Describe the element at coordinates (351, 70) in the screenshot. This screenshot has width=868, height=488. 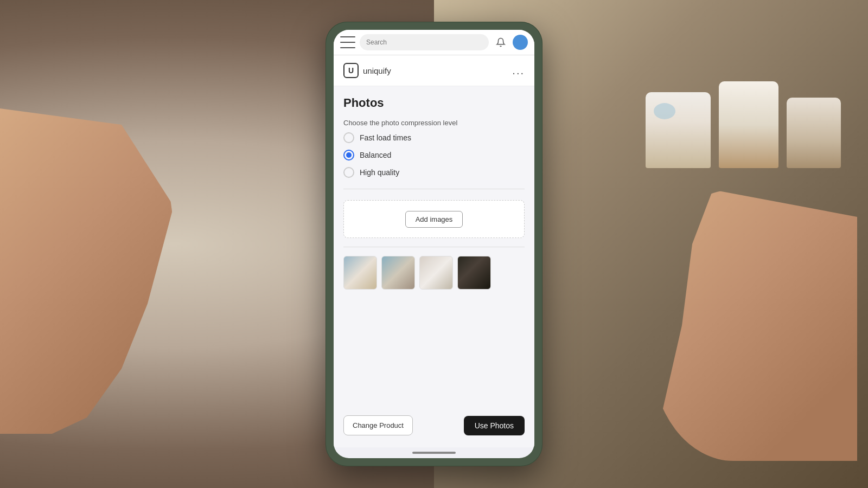
I see `app-logo-icon: U` at that location.